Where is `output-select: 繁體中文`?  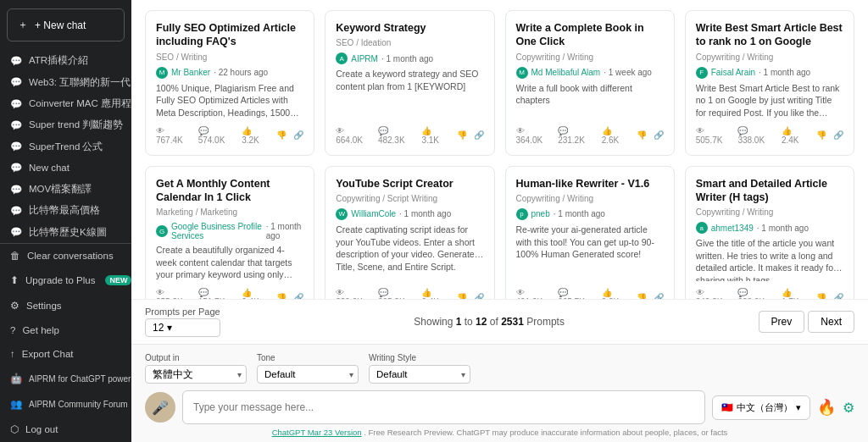 output-select: 繁體中文 is located at coordinates (196, 374).